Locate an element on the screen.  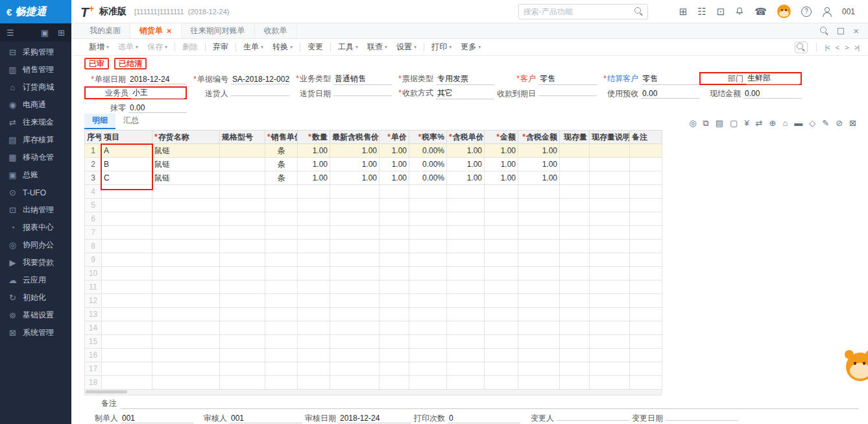
horizontal-scrollbar is located at coordinates (373, 392).